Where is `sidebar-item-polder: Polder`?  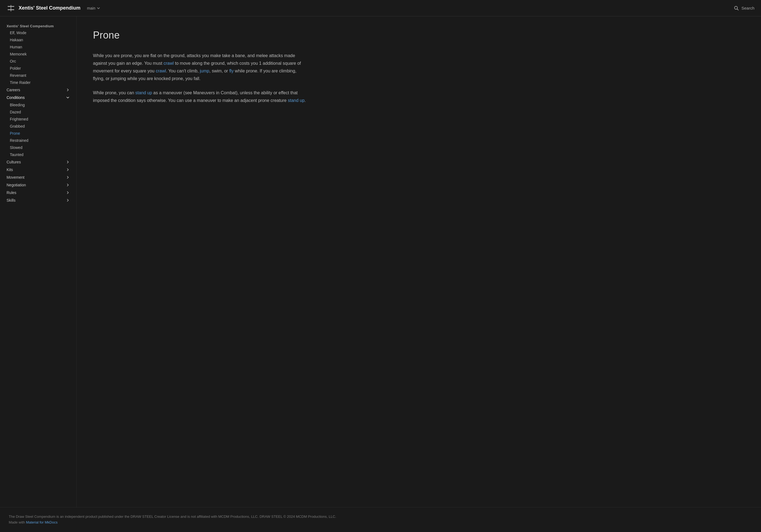 sidebar-item-polder: Polder is located at coordinates (38, 68).